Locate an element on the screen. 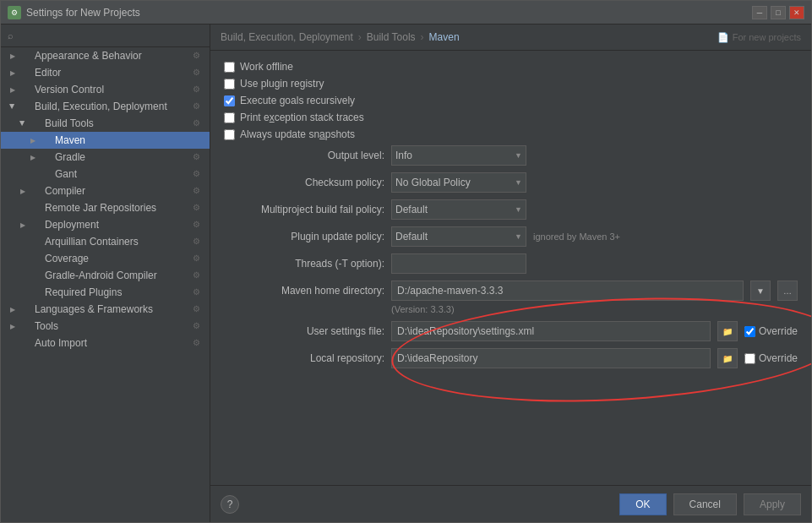  apply-button: Apply is located at coordinates (772, 504).